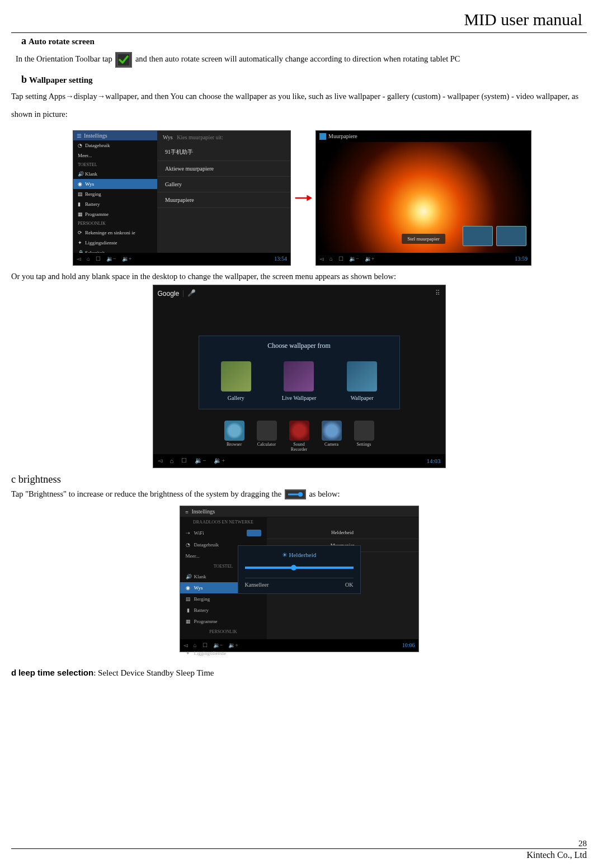  What do you see at coordinates (362, 381) in the screenshot?
I see `option-wallpaper: Wallpaper` at bounding box center [362, 381].